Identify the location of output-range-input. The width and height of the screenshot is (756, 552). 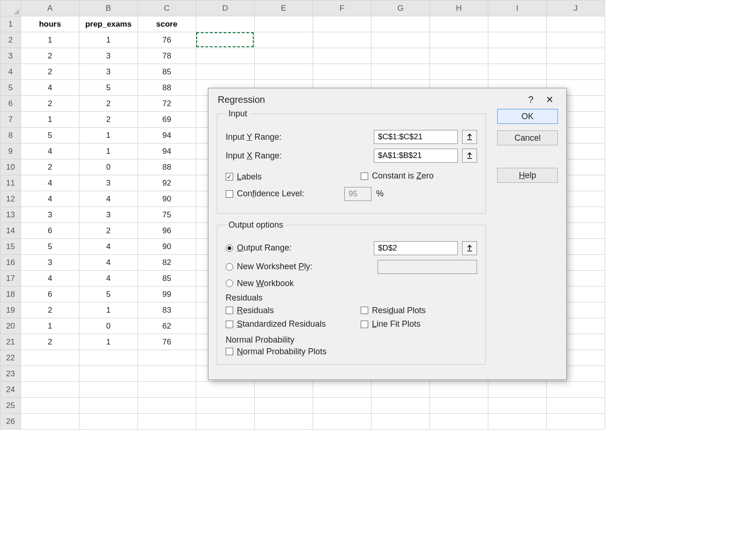
(416, 248).